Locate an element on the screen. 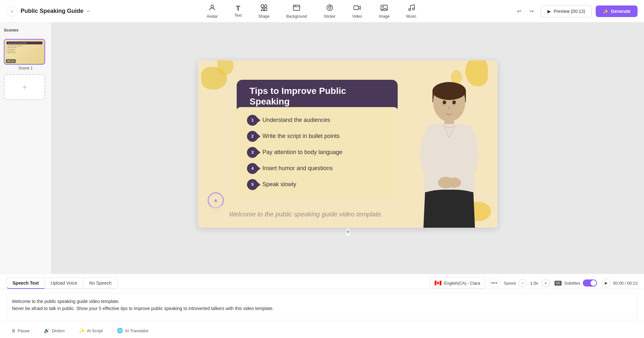  list-item-2: 2 Write the script in bullet points is located at coordinates (317, 136).